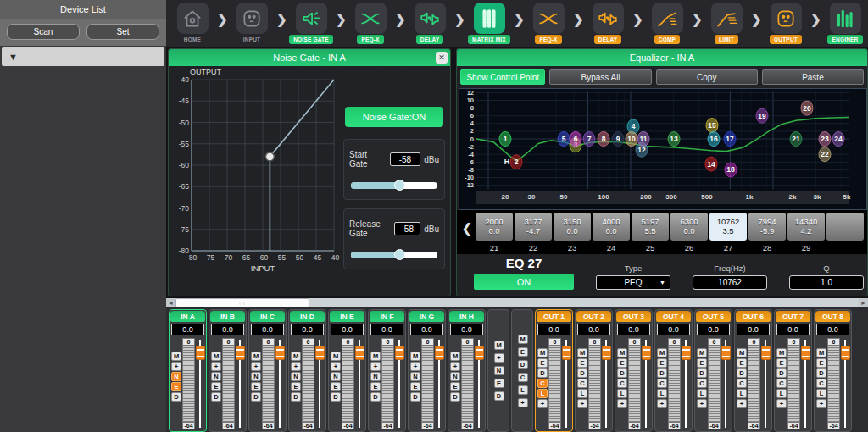 This screenshot has width=868, height=432. What do you see at coordinates (533, 232) in the screenshot?
I see `eq-band-cell-22: 3177-4.722` at bounding box center [533, 232].